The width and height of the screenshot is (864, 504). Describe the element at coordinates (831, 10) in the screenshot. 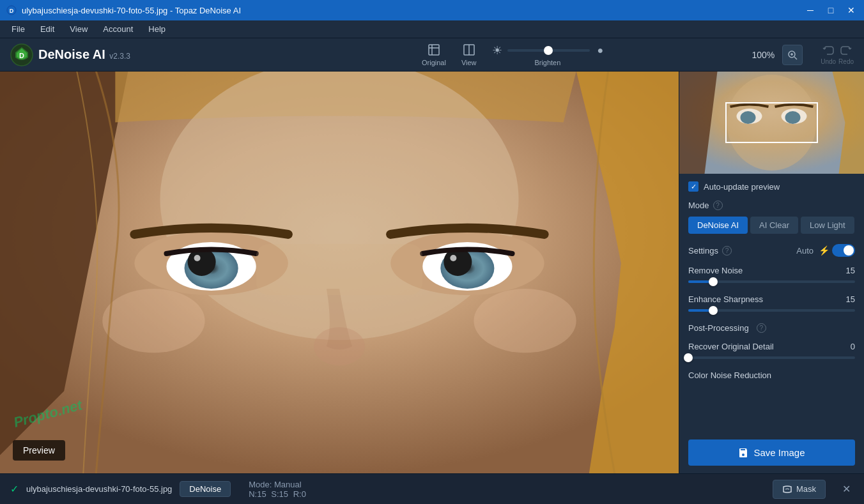

I see `maximize-button: □` at that location.